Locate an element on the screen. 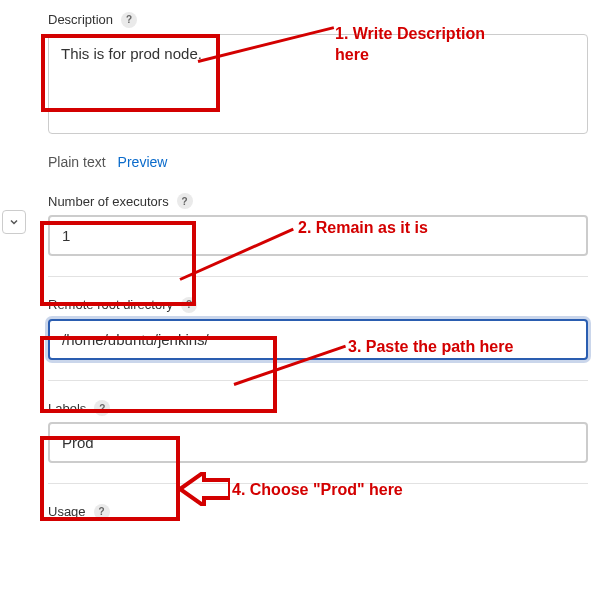 This screenshot has height=595, width=602. remote-root-input: /home/ubuntu/jenkins/ is located at coordinates (318, 340).